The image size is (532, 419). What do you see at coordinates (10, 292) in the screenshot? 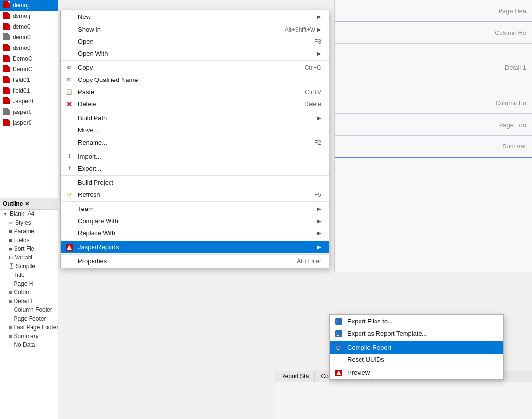
I see `colum-icon: ≡` at bounding box center [10, 292].